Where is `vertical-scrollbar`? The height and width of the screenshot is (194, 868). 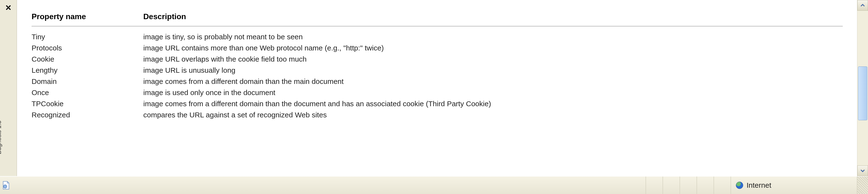
vertical-scrollbar is located at coordinates (863, 88).